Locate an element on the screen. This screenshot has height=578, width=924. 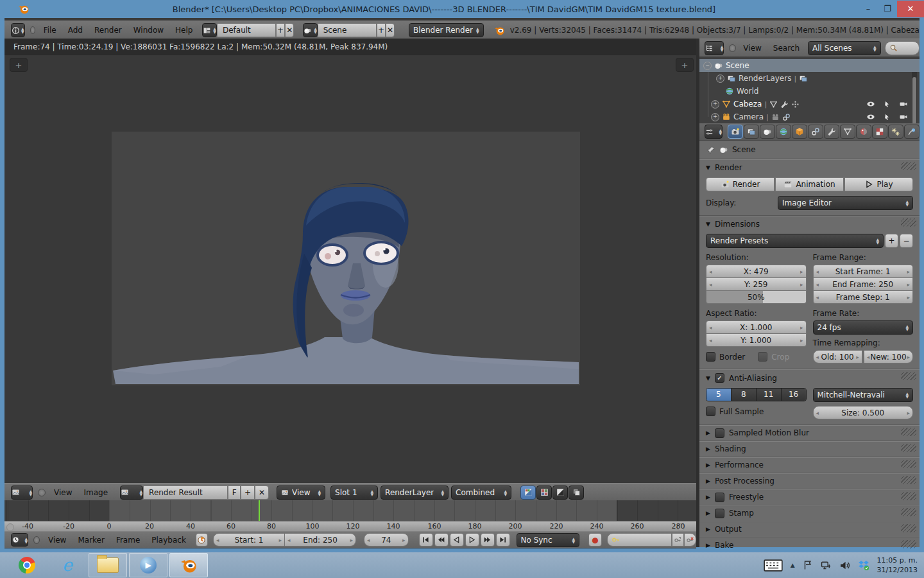
volume-icon is located at coordinates (844, 565).